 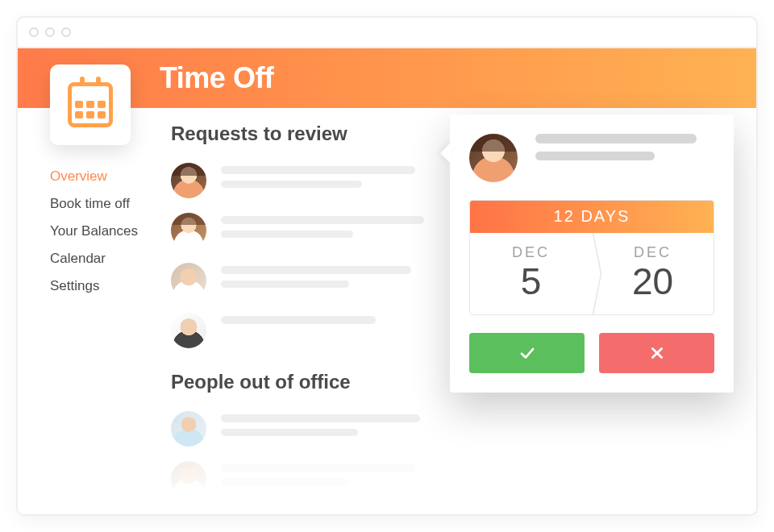 I want to click on window-titlebar, so click(x=387, y=33).